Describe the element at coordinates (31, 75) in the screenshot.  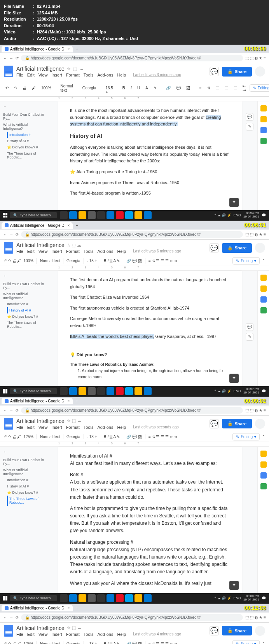
I see `menu-edit: Edit` at that location.